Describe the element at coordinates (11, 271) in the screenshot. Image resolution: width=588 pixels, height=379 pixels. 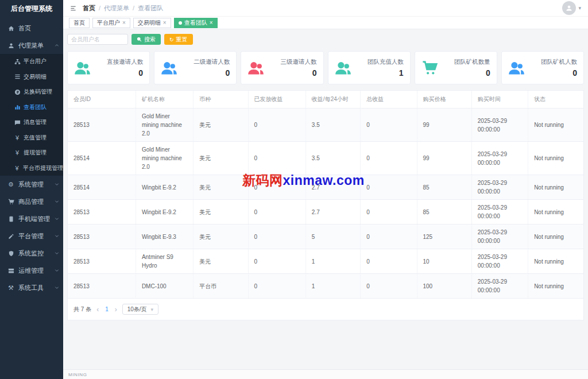
I see `server-icon` at that location.